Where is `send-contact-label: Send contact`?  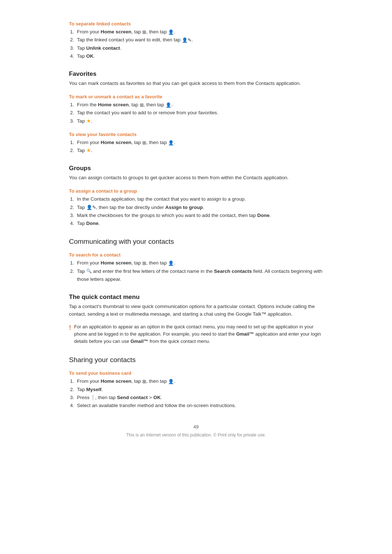 send-contact-label: Send contact is located at coordinates (132, 398).